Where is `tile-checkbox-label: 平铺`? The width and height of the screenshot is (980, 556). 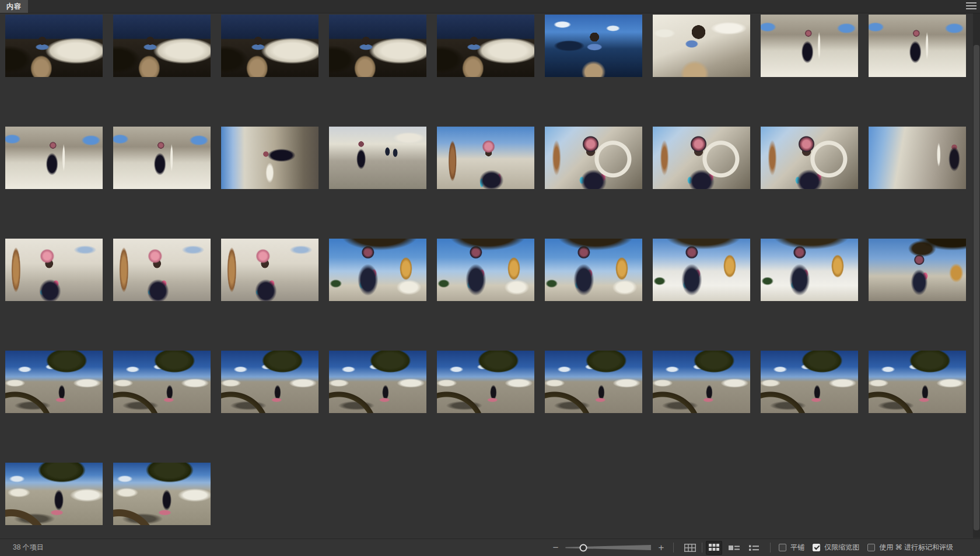 tile-checkbox-label: 平铺 is located at coordinates (797, 547).